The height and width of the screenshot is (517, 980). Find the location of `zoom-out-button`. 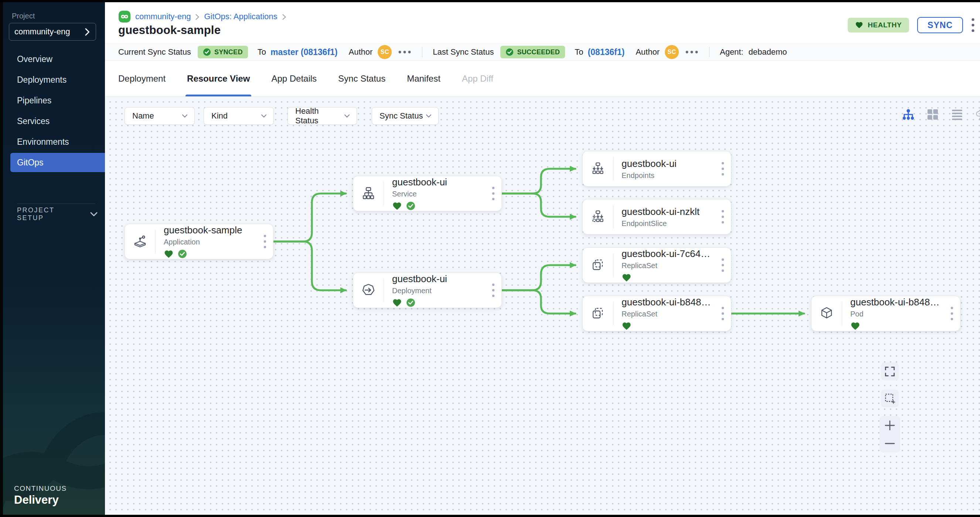

zoom-out-button is located at coordinates (890, 443).